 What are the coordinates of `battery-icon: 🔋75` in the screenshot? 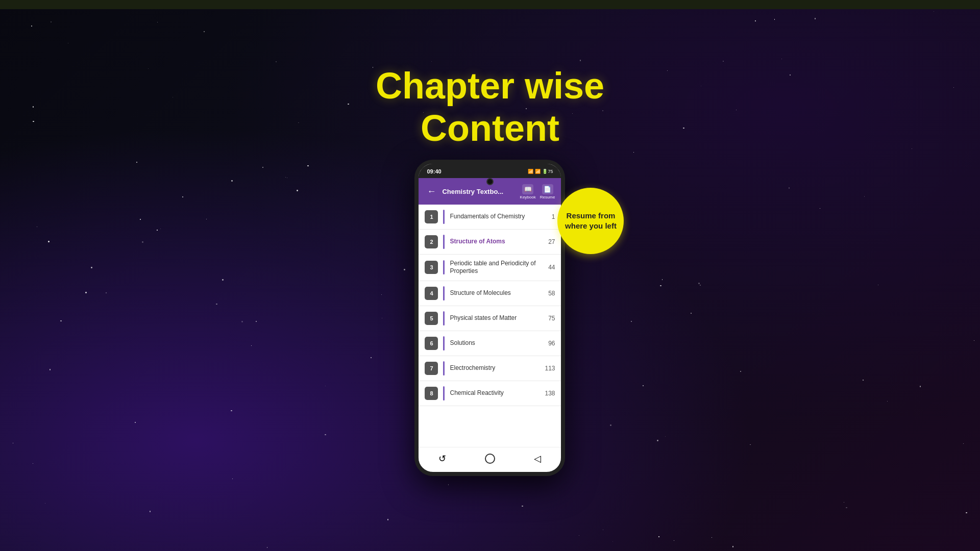 It's located at (547, 171).